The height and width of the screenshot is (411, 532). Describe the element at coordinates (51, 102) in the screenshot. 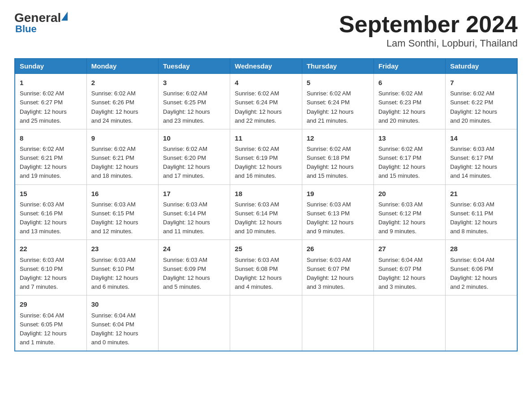

I see `calendar-cell: 1Sunrise: 6:02 AMSunset: 6:27 PMDaylight…` at that location.